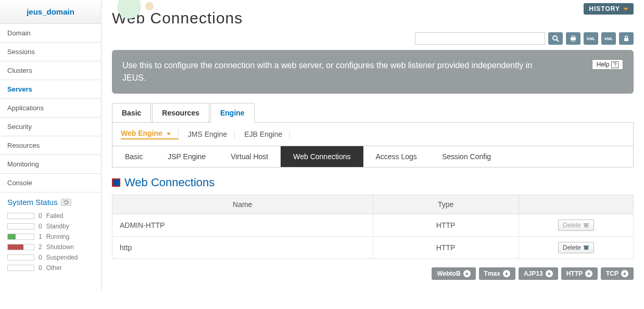 The width and height of the screenshot is (644, 309). I want to click on cell-name: http, so click(243, 248).